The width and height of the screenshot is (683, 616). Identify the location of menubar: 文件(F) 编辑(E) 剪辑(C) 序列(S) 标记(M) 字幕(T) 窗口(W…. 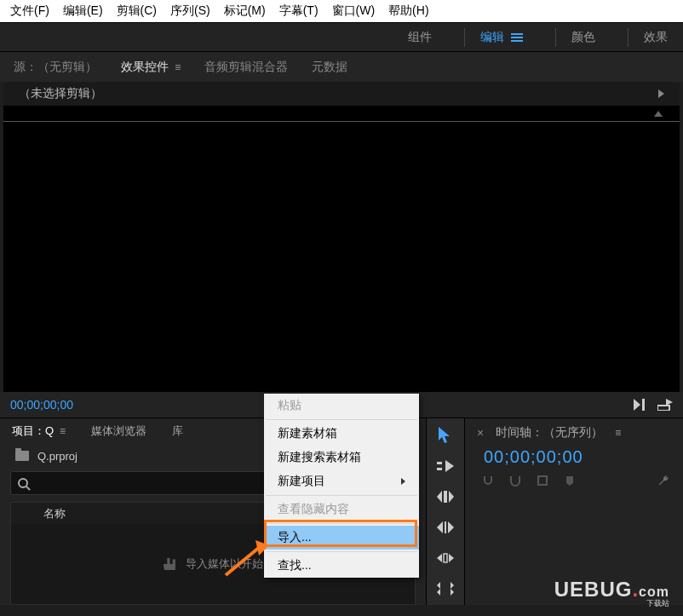
(342, 11).